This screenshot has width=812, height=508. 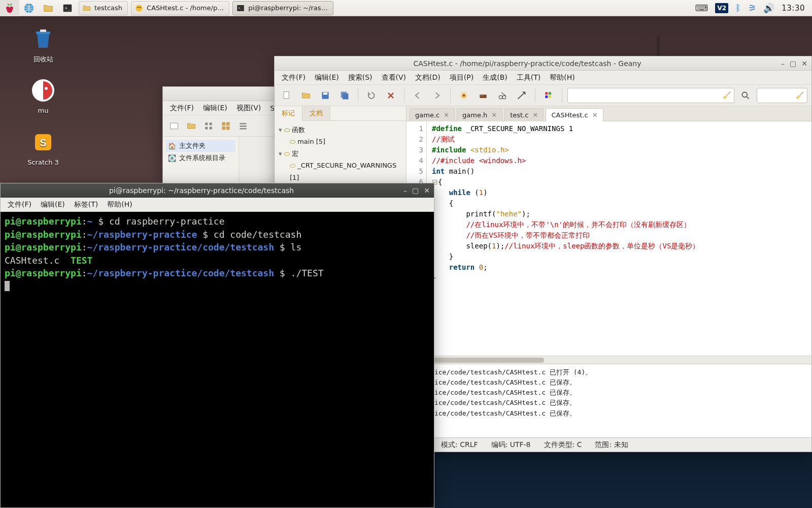 What do you see at coordinates (226, 126) in the screenshot?
I see `grid-large-icon` at bounding box center [226, 126].